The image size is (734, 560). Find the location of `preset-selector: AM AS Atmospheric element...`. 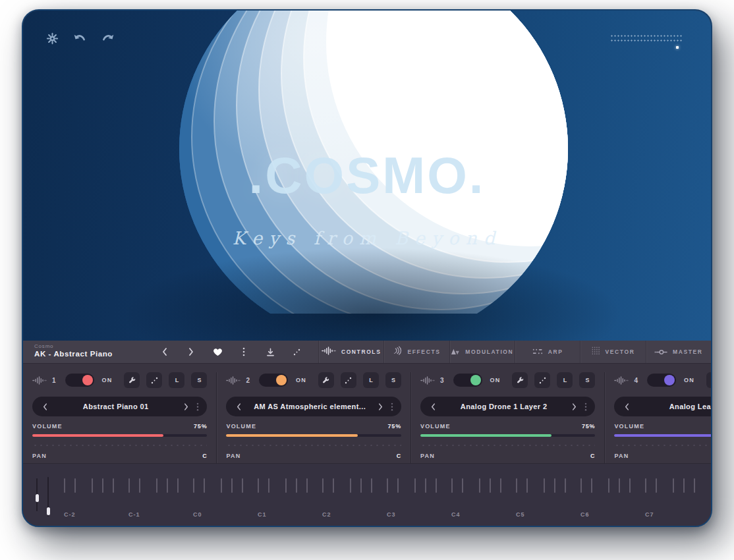

preset-selector: AM AS Atmospheric element... is located at coordinates (314, 406).